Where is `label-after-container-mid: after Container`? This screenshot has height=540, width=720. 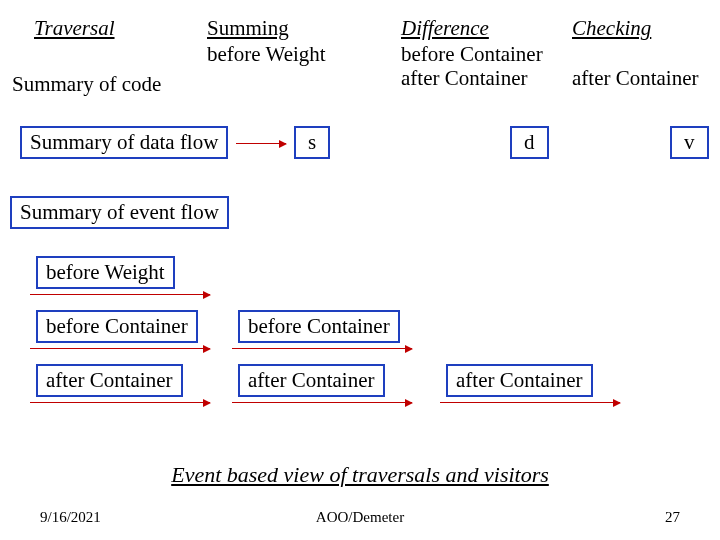 label-after-container-mid: after Container is located at coordinates (312, 380).